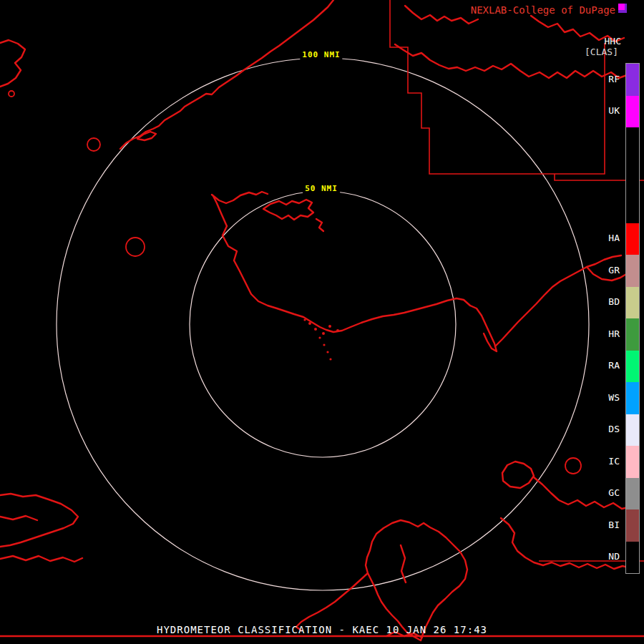 This screenshot has width=644, height=644. I want to click on coastline-east-branch, so click(607, 273).